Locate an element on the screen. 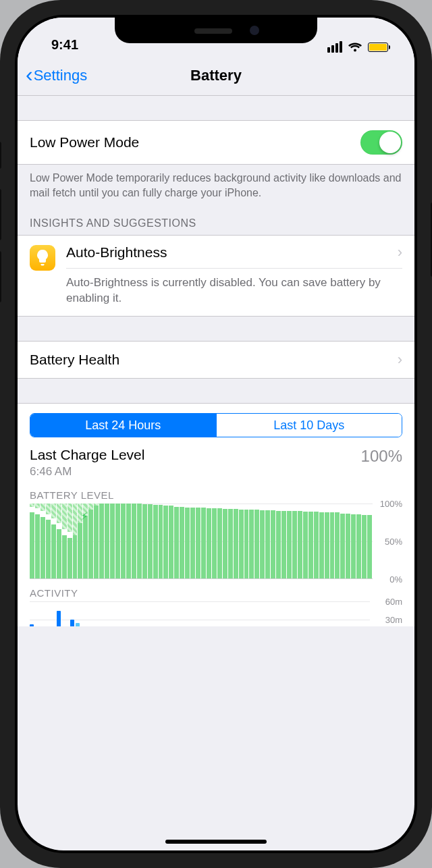 The height and width of the screenshot is (868, 432). insights-header: INSIGHTS AND SUGGESTIONS is located at coordinates (216, 217).